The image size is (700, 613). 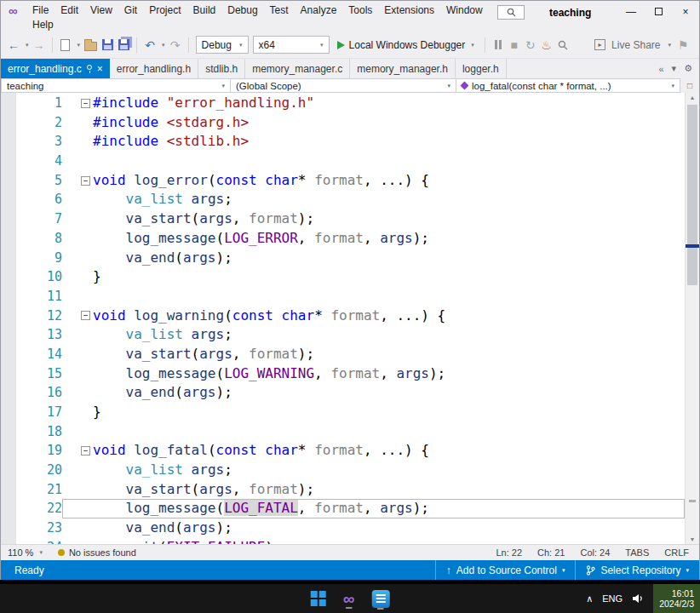 I want to click on restart-button: ↻, so click(x=531, y=45).